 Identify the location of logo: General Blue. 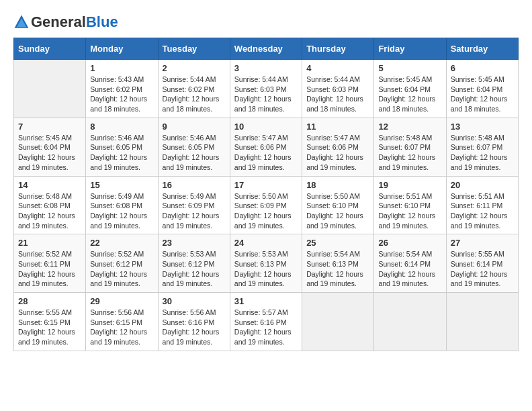
(66, 22).